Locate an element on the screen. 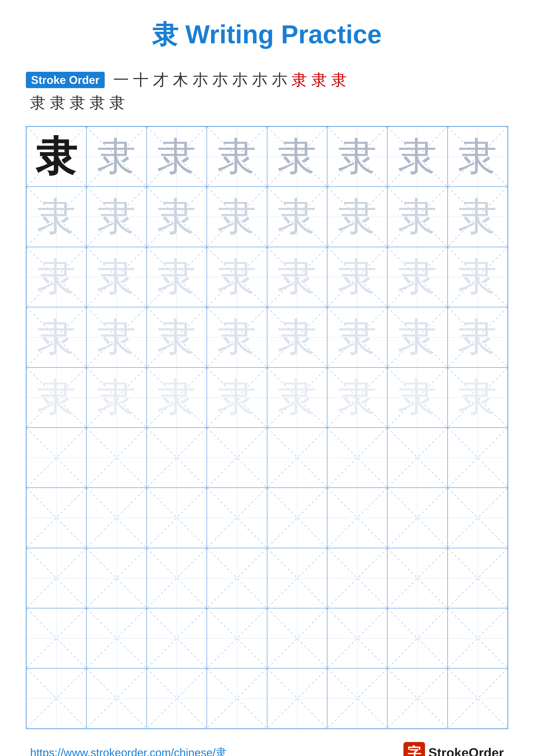  grid-cell-4-3: 隶 is located at coordinates (177, 337).